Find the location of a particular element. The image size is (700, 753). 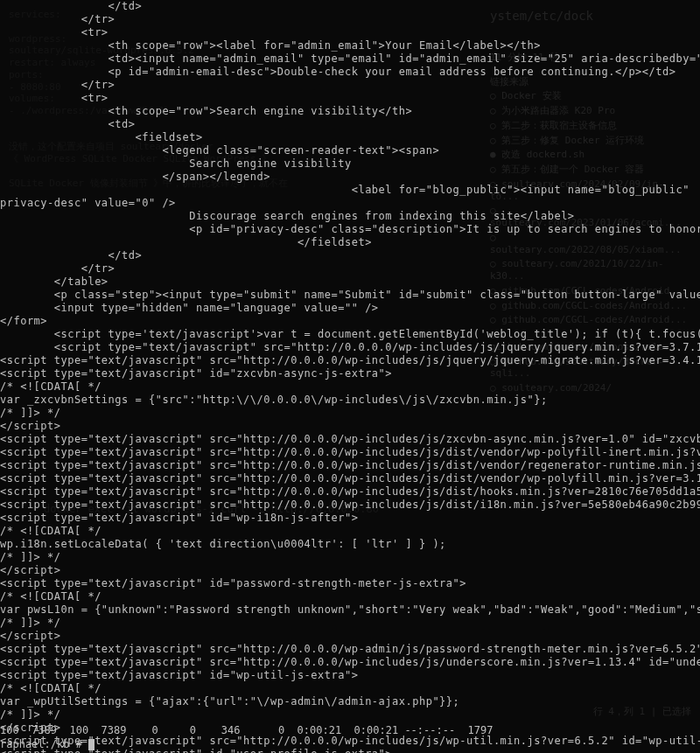

terminal-line: </form> is located at coordinates (350, 322).